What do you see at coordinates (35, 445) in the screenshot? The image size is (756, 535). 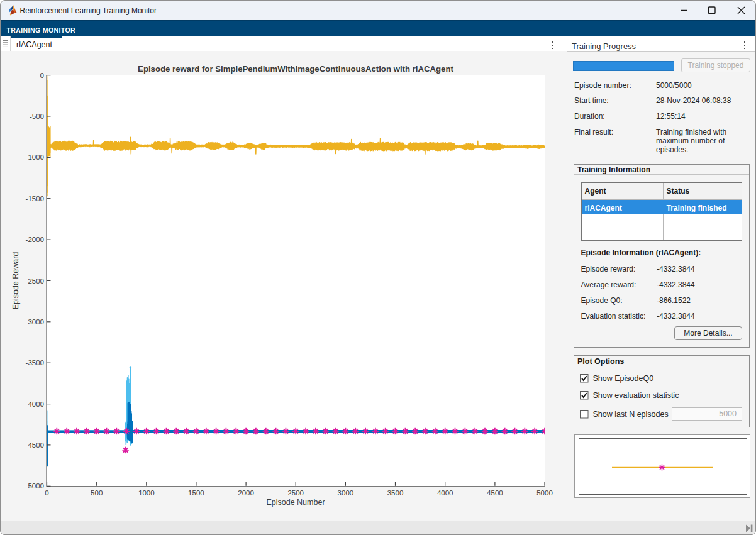 I see `svg-text: -4500` at bounding box center [35, 445].